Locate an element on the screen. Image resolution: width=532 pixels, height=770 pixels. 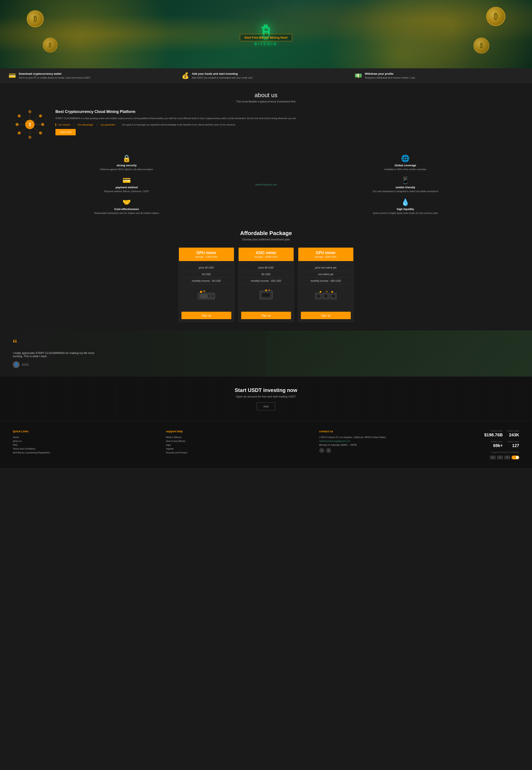
packages-section: Affordable Package Choose your preferred… is located at coordinates (266, 276).